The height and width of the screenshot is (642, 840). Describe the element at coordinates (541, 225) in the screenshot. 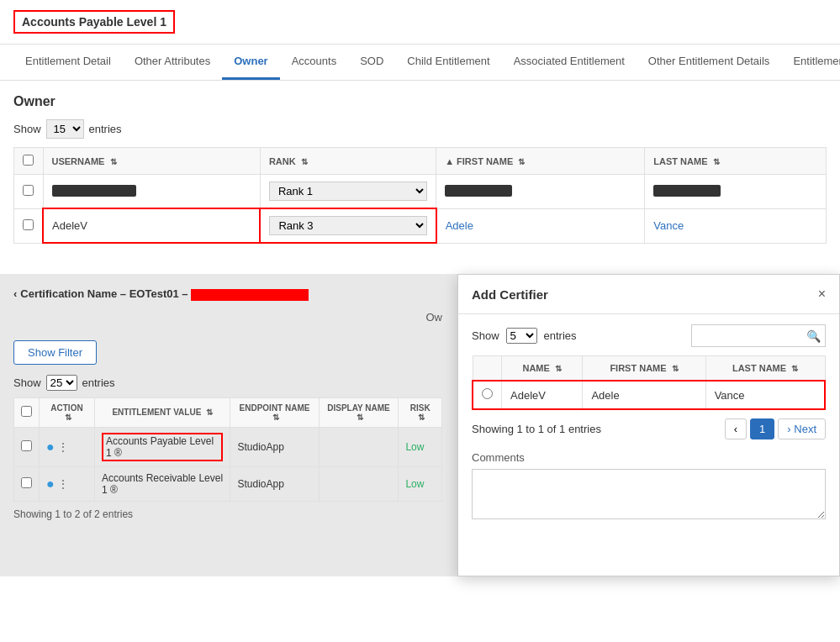

I see `row2-firstname: Adele` at that location.